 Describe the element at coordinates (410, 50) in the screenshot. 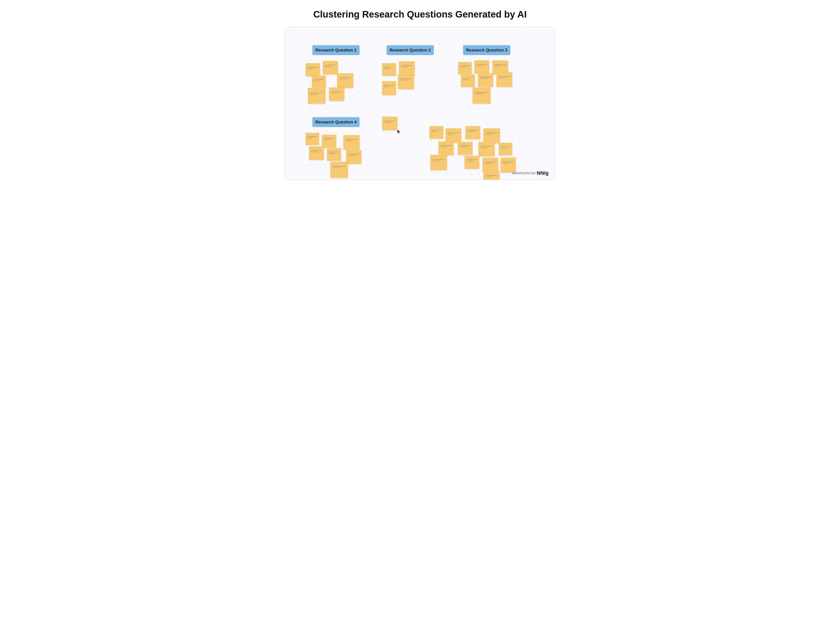

I see `cluster-label-rq2: Research Question 2` at that location.